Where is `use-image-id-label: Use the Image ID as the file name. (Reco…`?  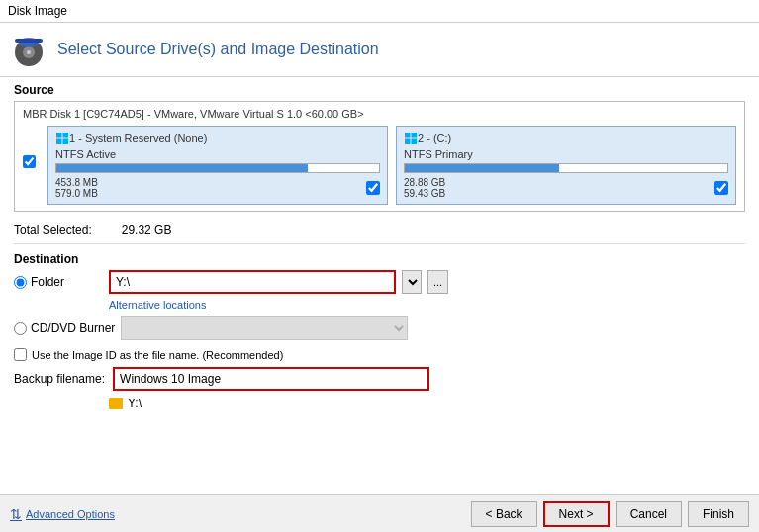
use-image-id-label: Use the Image ID as the file name. (Reco… is located at coordinates (157, 355).